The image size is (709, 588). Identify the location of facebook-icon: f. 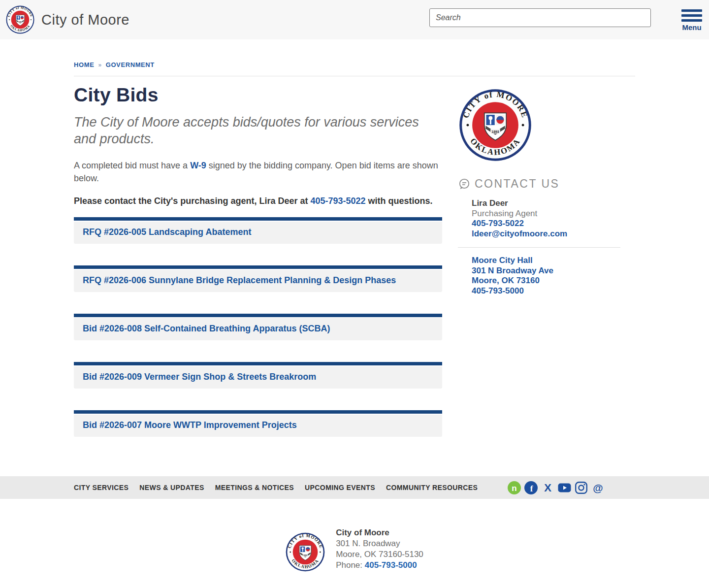
(531, 488).